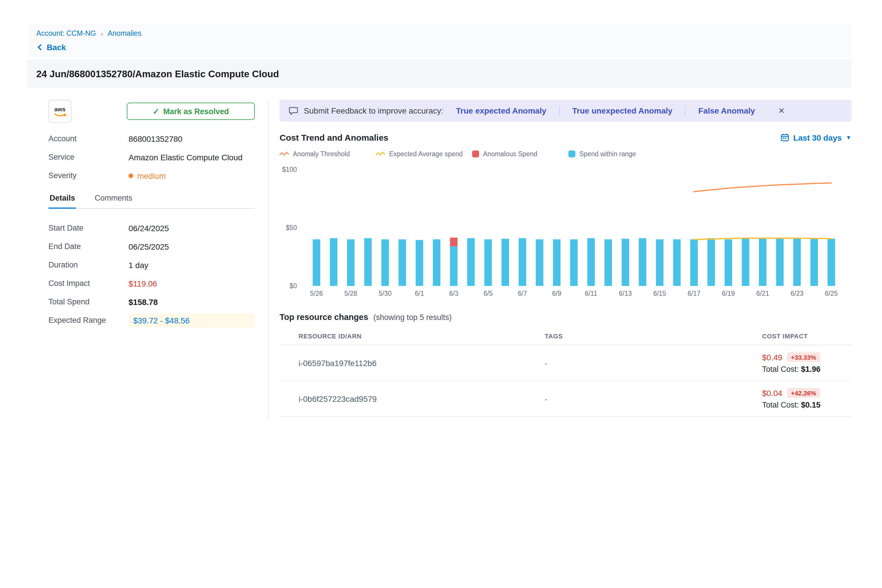 The image size is (882, 588). Describe the element at coordinates (424, 154) in the screenshot. I see `legend-item: Expected Average spend` at that location.